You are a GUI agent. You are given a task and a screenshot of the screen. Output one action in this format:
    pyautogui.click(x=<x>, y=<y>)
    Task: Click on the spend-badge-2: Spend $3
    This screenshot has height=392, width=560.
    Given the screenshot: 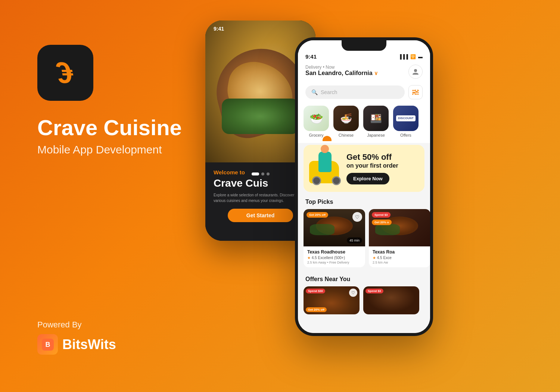 What is the action you would take?
    pyautogui.click(x=381, y=215)
    